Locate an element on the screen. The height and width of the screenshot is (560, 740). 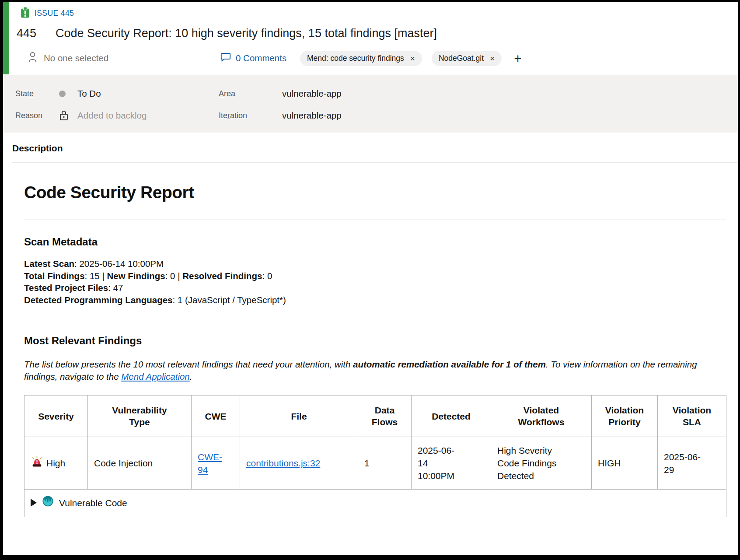
col-detected: Detected is located at coordinates (451, 416).